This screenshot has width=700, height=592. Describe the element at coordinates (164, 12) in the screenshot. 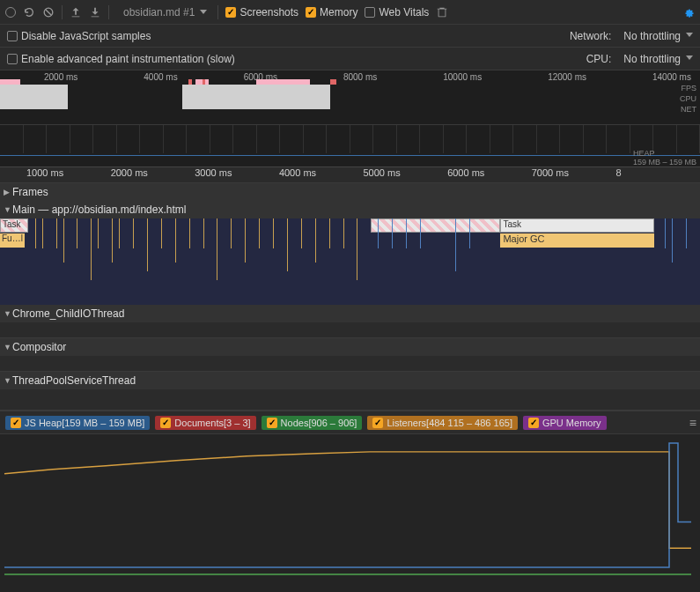

I see `recording-selector: obsidian.md #1` at that location.